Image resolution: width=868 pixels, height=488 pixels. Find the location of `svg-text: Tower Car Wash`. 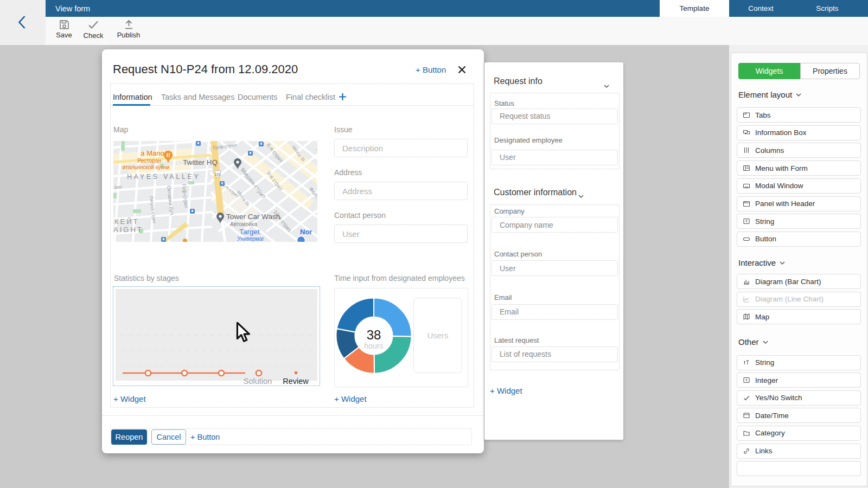

svg-text: Tower Car Wash is located at coordinates (253, 217).